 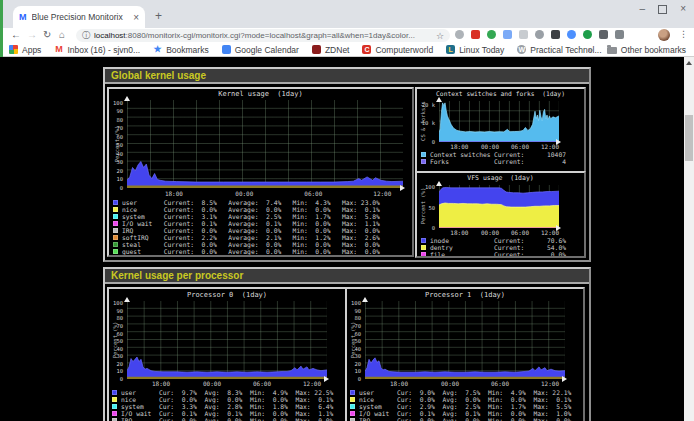 I want to click on y-axis-ticks: 1009080706050403020100, so click(x=117, y=144).